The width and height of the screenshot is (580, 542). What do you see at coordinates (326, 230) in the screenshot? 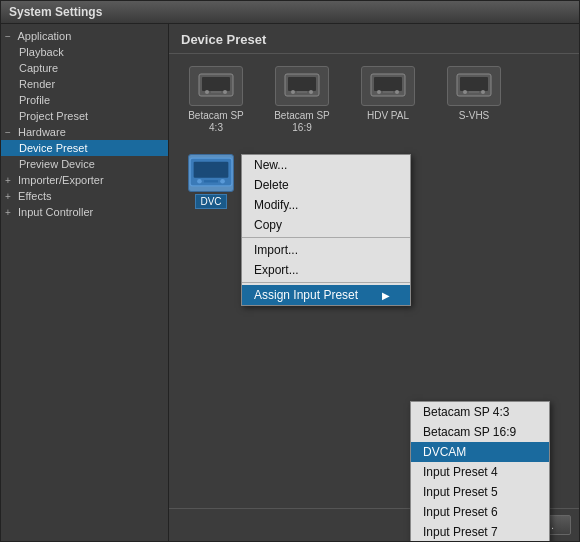
I see `context-menu: New... Delete Modify... Copy Import... E…` at bounding box center [326, 230].